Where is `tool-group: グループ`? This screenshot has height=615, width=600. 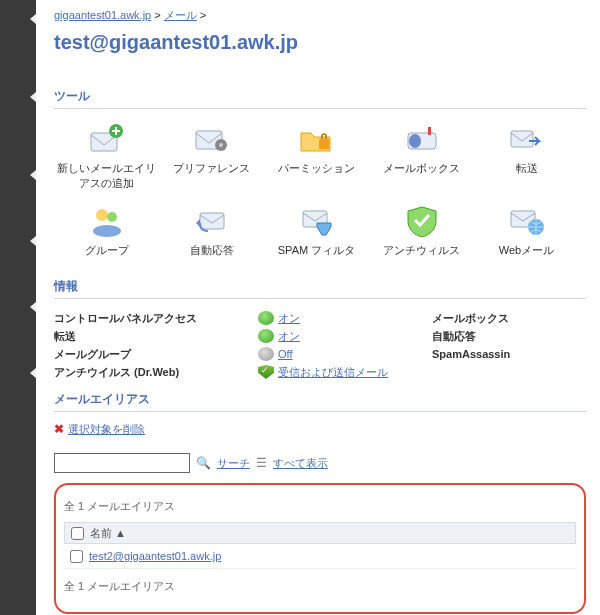 tool-group: グループ is located at coordinates (106, 230).